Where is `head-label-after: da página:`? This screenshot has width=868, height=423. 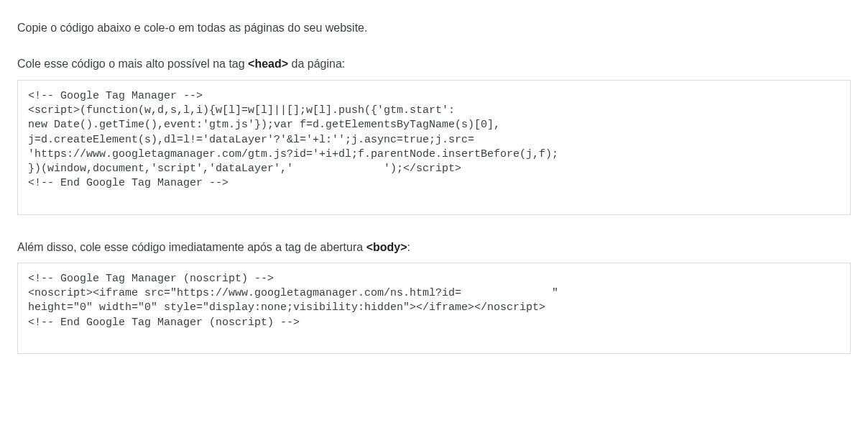
head-label-after: da página: is located at coordinates (316, 63).